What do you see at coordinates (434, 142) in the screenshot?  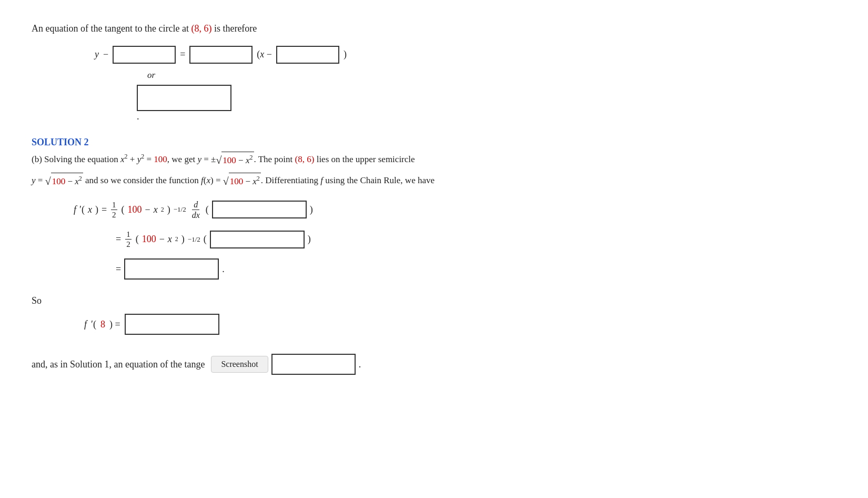 I see `solution2-heading: SOLUTION 2` at bounding box center [434, 142].